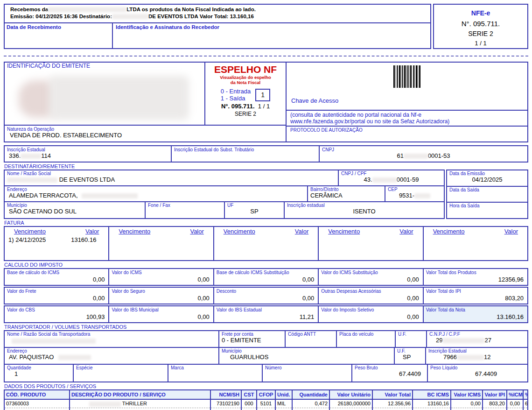 This screenshot has height=410, width=532. Describe the element at coordinates (245, 114) in the screenshot. I see `espelho-serie: SERIE 2` at that location.